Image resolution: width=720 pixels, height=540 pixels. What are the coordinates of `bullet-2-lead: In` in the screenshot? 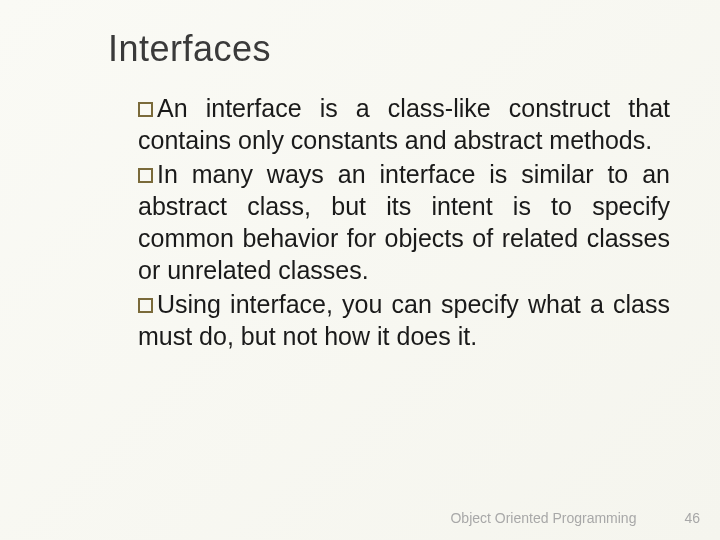 It's located at (168, 174).